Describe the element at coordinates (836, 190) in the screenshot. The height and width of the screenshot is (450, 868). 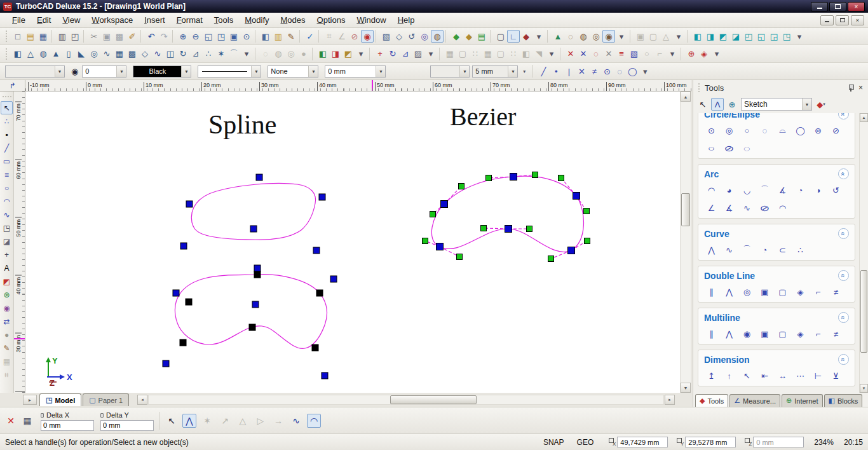
I see `arc-rotated-icon: ↺` at that location.